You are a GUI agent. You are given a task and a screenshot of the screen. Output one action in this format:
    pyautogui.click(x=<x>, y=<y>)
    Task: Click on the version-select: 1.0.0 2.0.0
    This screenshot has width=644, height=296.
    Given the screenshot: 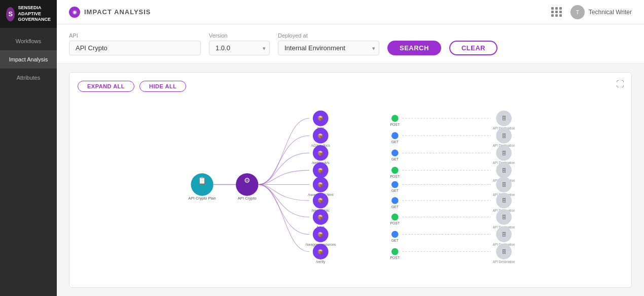 What is the action you would take?
    pyautogui.click(x=239, y=48)
    